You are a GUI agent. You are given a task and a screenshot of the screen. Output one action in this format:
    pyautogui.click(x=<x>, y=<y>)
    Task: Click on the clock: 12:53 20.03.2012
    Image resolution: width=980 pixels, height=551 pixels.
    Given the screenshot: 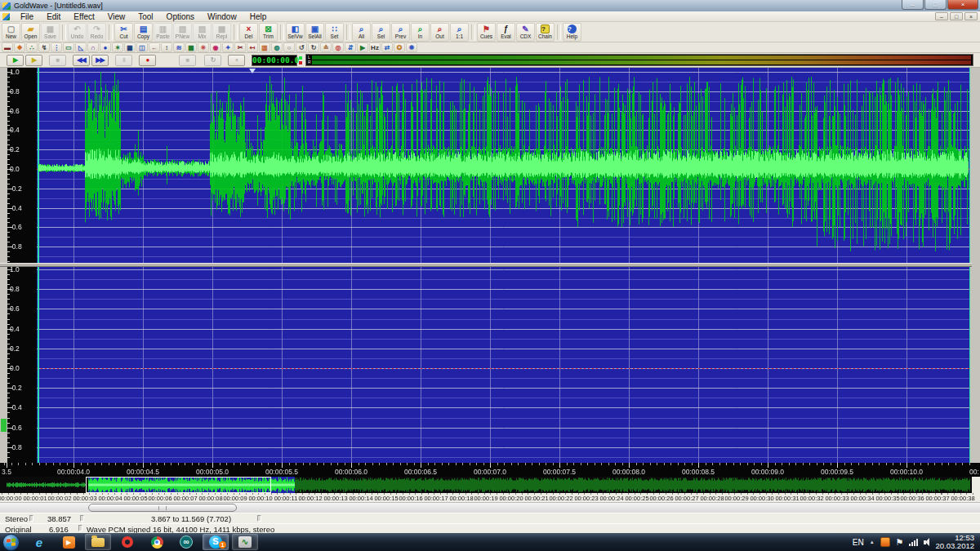 What is the action you would take?
    pyautogui.click(x=955, y=542)
    